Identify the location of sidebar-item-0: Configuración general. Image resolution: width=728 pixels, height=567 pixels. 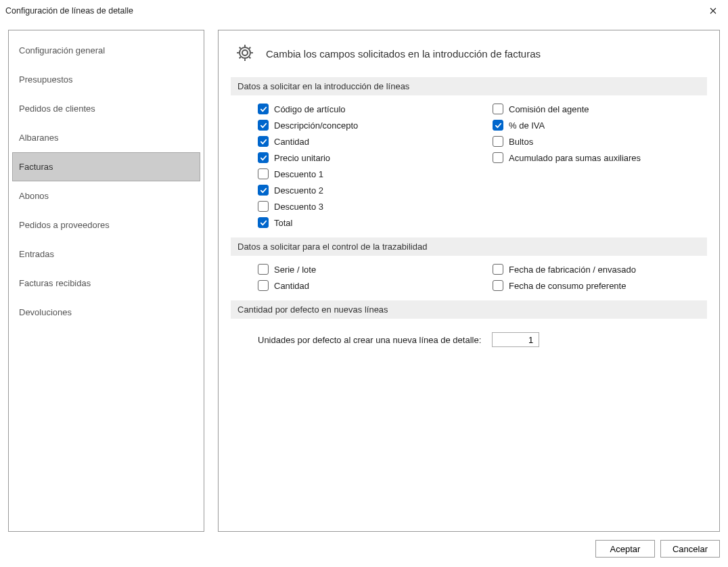
(106, 50).